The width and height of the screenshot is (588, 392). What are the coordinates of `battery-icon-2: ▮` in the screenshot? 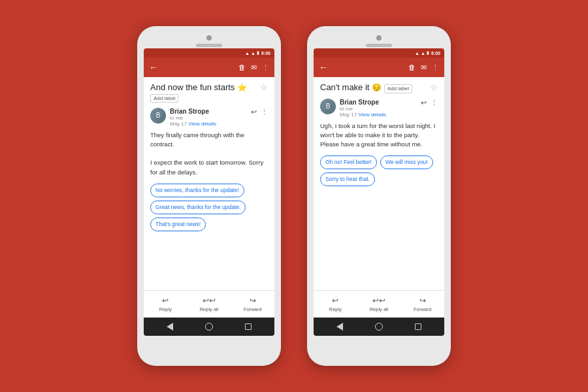 It's located at (428, 53).